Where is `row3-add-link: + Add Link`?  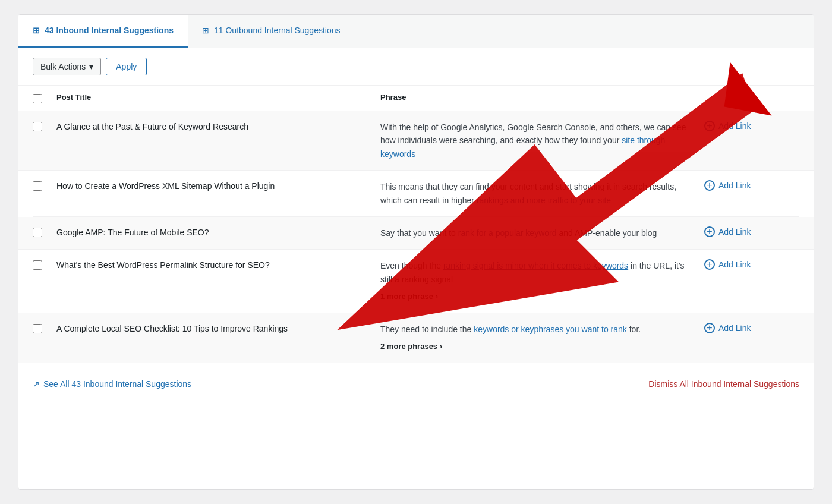
row3-add-link: + Add Link is located at coordinates (752, 232).